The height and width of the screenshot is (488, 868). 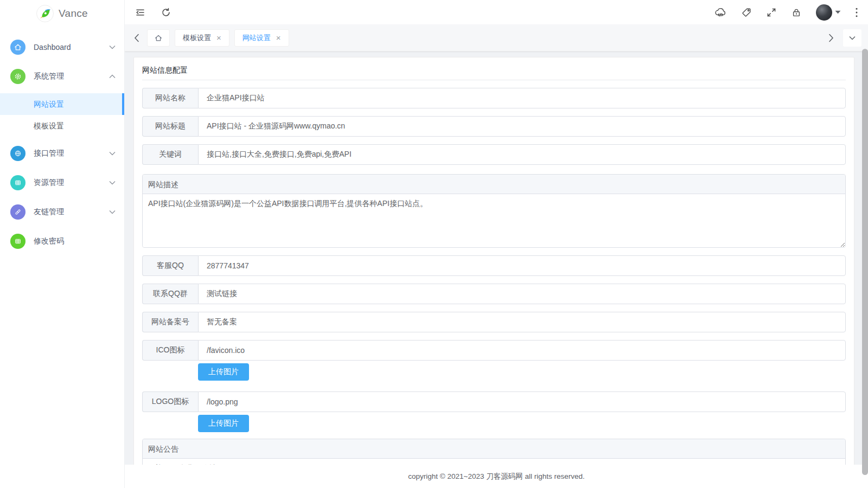 What do you see at coordinates (62, 183) in the screenshot?
I see `sidebar-item-resource-management: 资源管理` at bounding box center [62, 183].